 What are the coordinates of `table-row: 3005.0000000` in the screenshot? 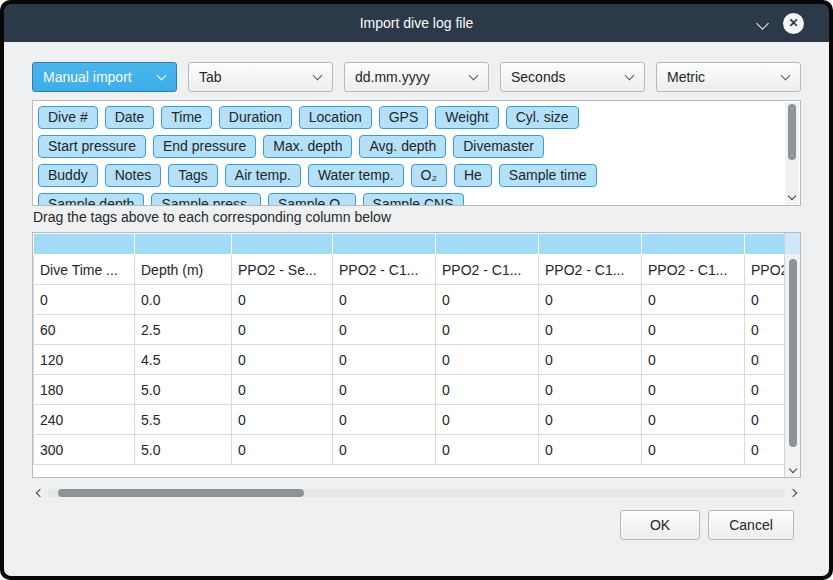 It's located at (410, 450).